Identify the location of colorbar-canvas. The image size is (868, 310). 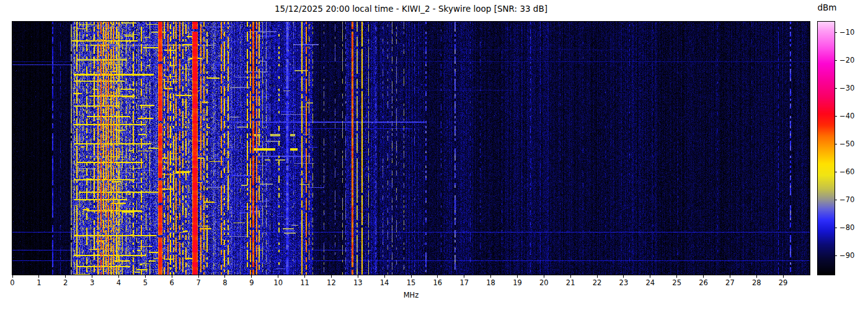
(826, 148).